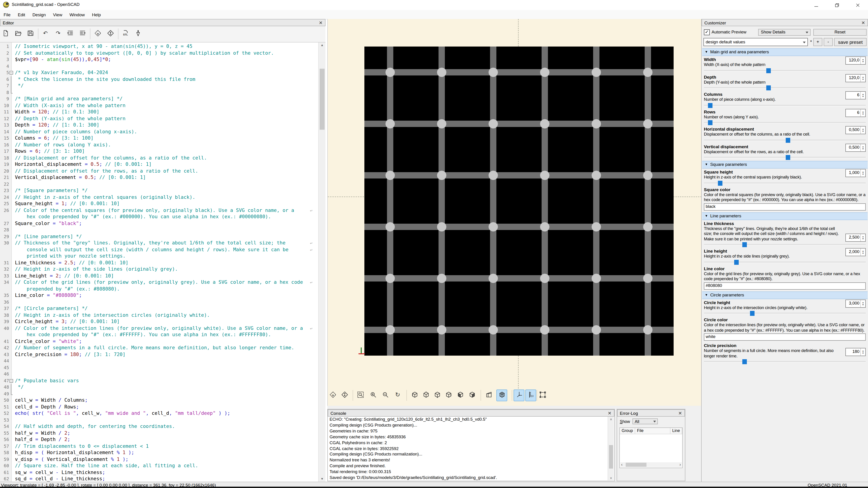 Image resolution: width=868 pixels, height=488 pixels. What do you see at coordinates (18, 34) in the screenshot?
I see `open-file-button` at bounding box center [18, 34].